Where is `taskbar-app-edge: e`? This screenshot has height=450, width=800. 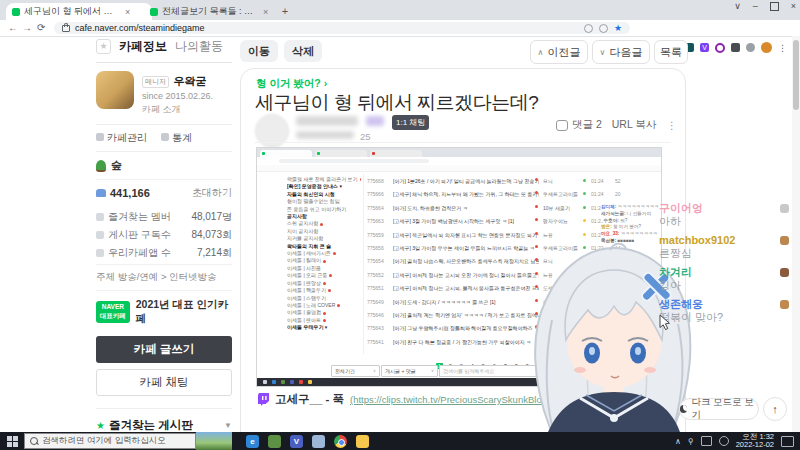 taskbar-app-edge: e is located at coordinates (252, 442).